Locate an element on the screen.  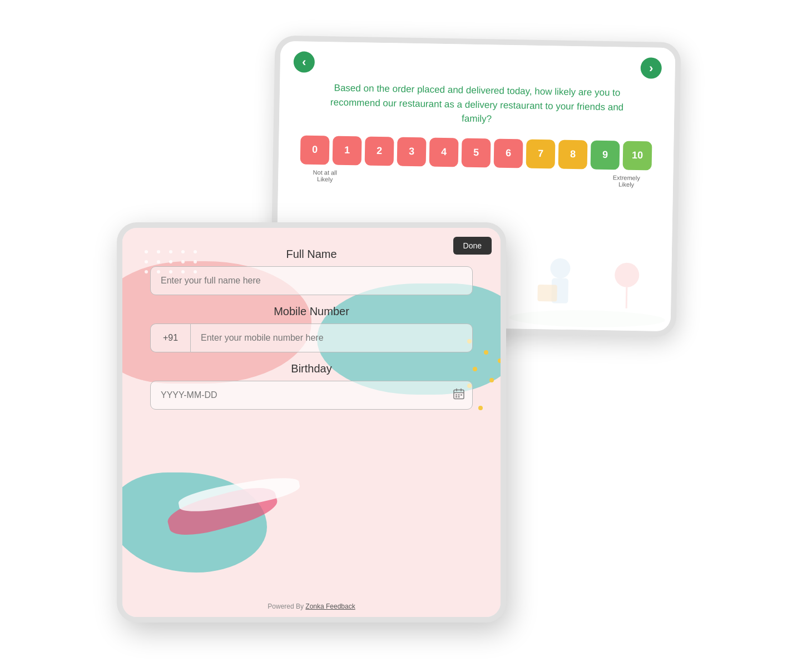
date-row is located at coordinates (311, 395).